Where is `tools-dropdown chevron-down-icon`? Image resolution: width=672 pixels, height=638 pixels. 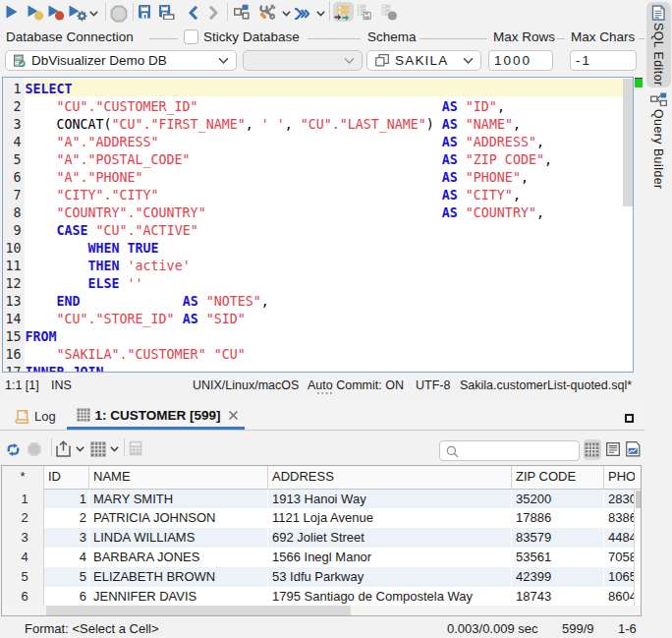
tools-dropdown chevron-down-icon is located at coordinates (287, 14).